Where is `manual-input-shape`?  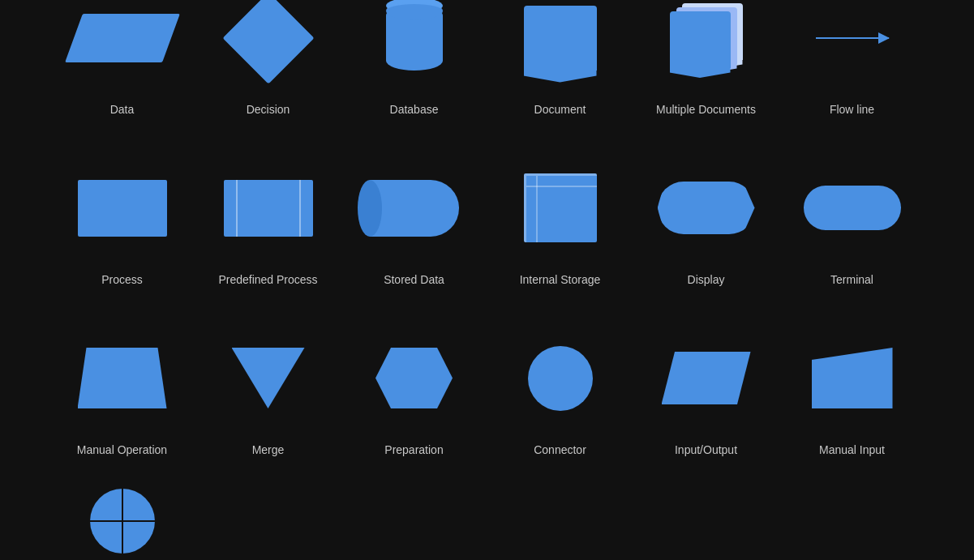 manual-input-shape is located at coordinates (852, 378).